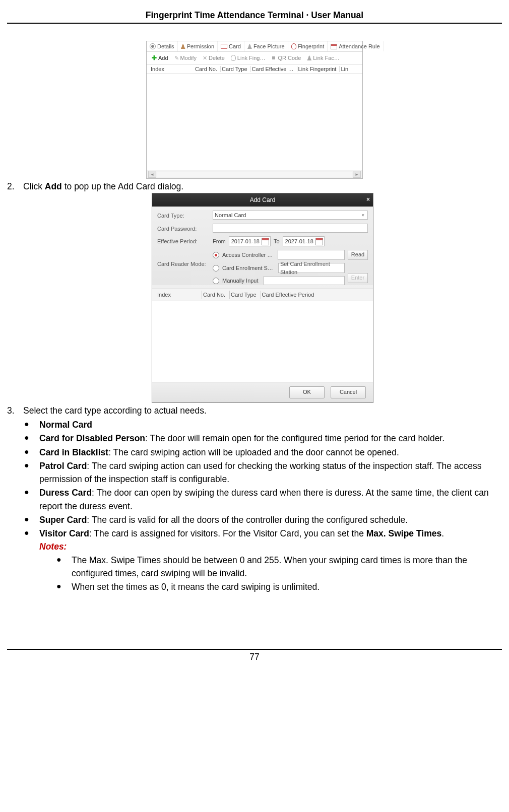 The height and width of the screenshot is (812, 509). What do you see at coordinates (311, 255) in the screenshot?
I see `access-controller-select` at bounding box center [311, 255].